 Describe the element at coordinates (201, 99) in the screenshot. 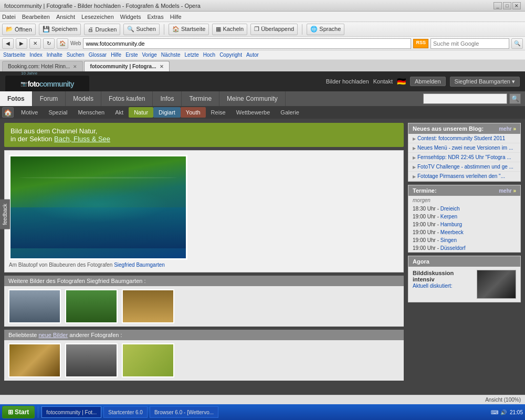

I see `nav-termine: Termine` at that location.